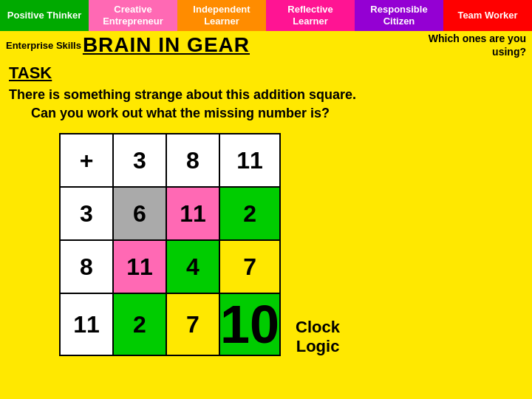  What do you see at coordinates (133, 15) in the screenshot?
I see `nav-creative-entrepreneur-label: Creative Entrepreneur` at bounding box center [133, 15].